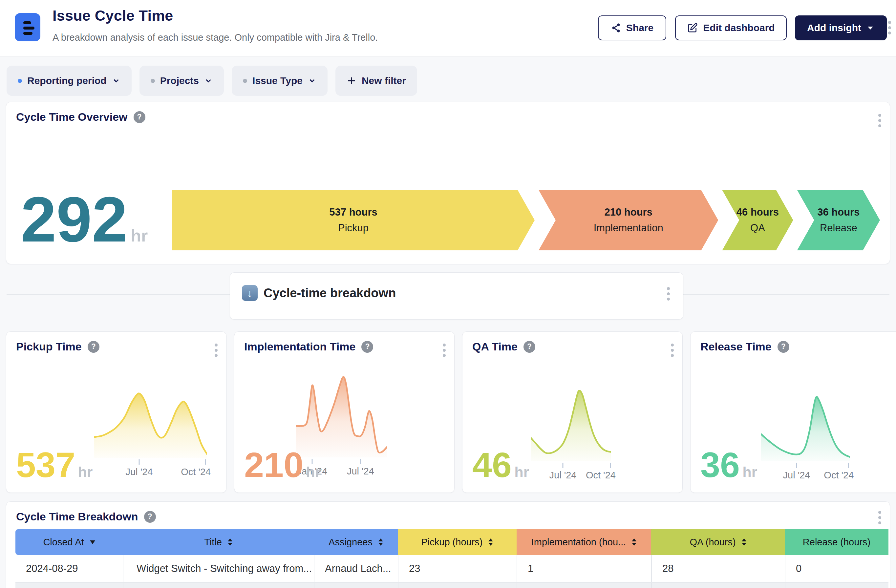 The height and width of the screenshot is (588, 896). What do you see at coordinates (49, 347) in the screenshot?
I see `pickup-time-title: Pickup Time` at bounding box center [49, 347].